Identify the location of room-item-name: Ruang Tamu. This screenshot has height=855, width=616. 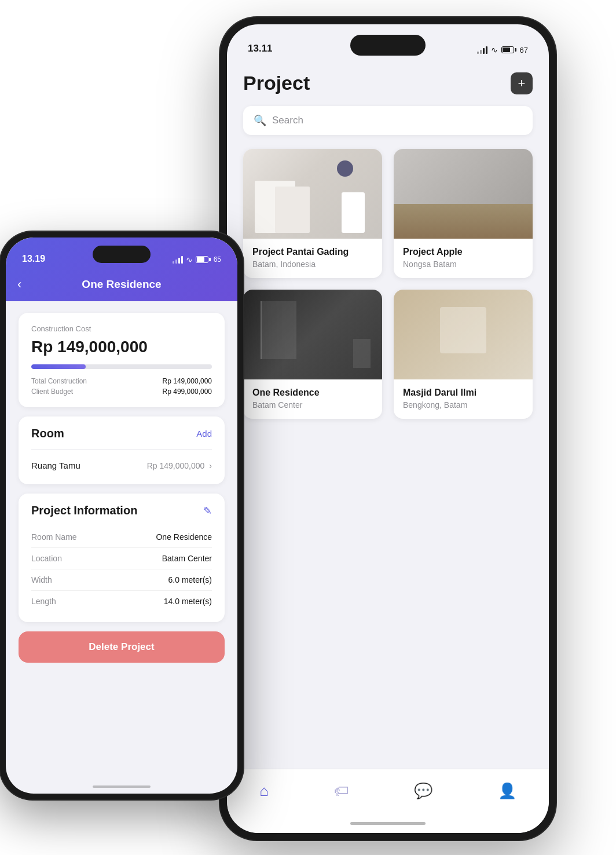
(56, 466).